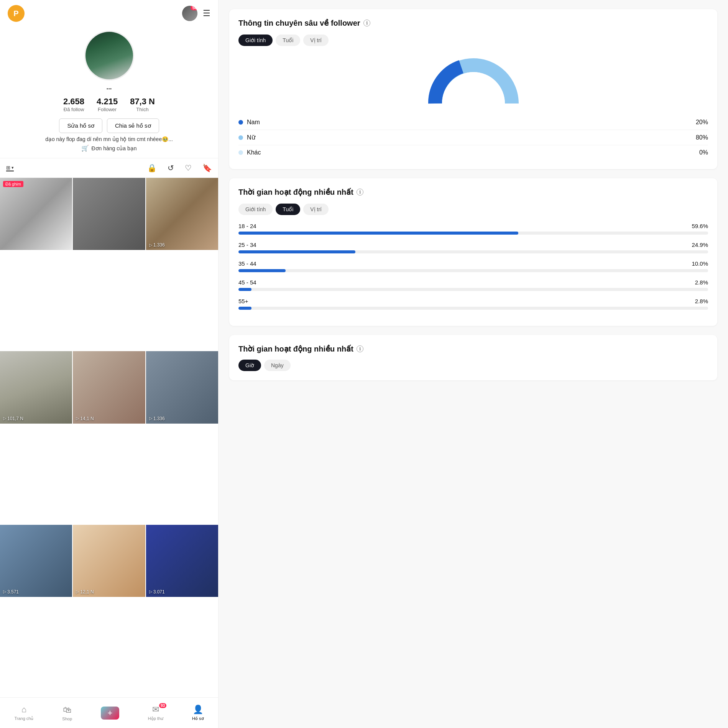  What do you see at coordinates (67, 710) in the screenshot?
I see `shop-icon: 🛍` at bounding box center [67, 710].